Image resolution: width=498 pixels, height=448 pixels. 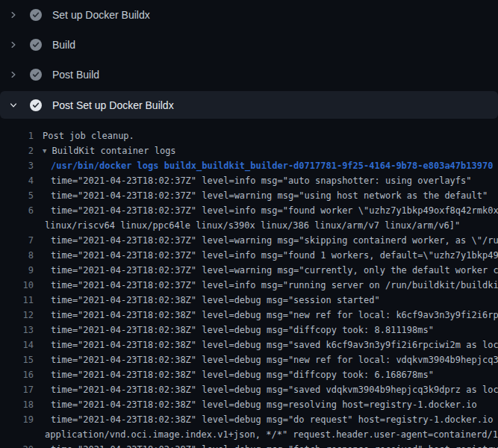 I want to click on log-line-number: 4, so click(x=16, y=181).